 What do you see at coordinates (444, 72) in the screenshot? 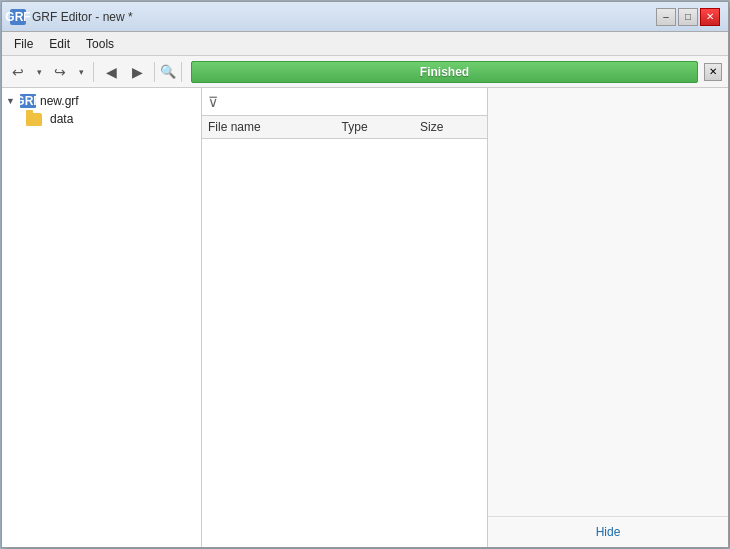
I see `progress-bar: Finished` at bounding box center [444, 72].